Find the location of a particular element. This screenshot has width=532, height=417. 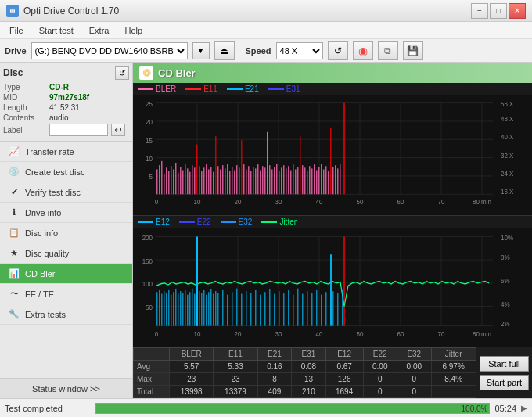

nav-disc-quality: ★ Disc quality is located at coordinates (66, 253).